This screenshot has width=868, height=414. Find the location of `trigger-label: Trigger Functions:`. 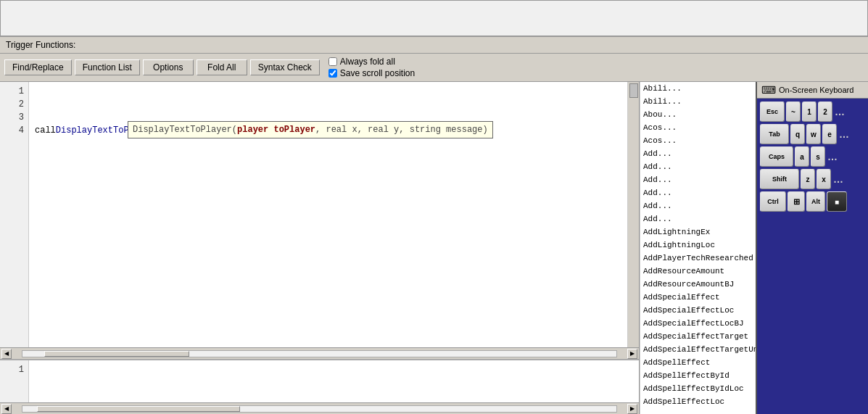

trigger-label: Trigger Functions: is located at coordinates (434, 45).